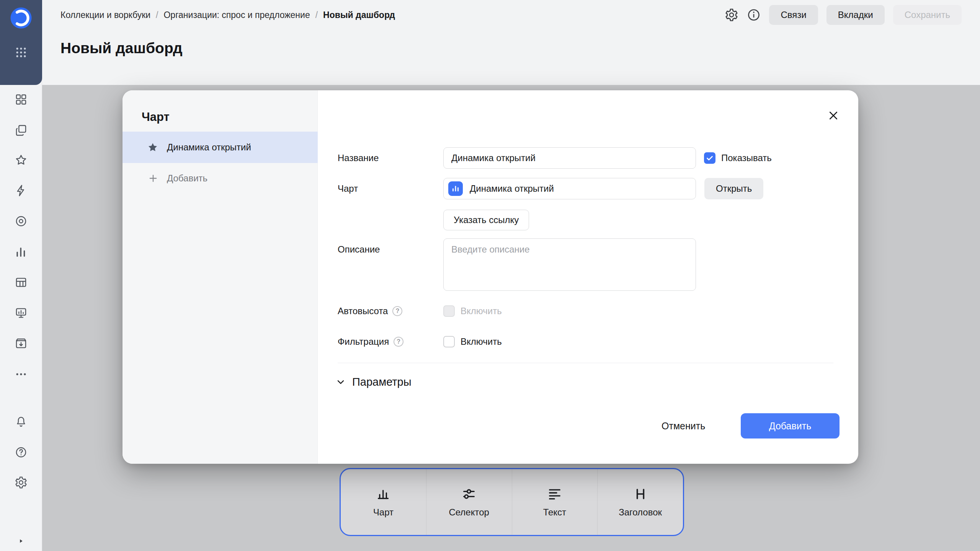 This screenshot has height=551, width=980. What do you see at coordinates (371, 342) in the screenshot?
I see `filtering-label: Фильтрация` at bounding box center [371, 342].